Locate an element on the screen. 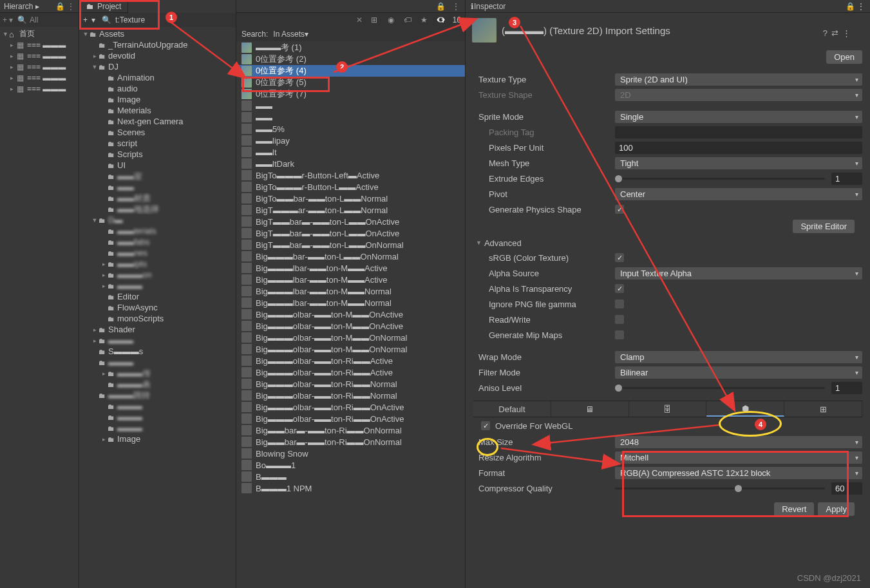 This screenshot has height=588, width=870. sprite-mode-dropdown: Single is located at coordinates (739, 117).